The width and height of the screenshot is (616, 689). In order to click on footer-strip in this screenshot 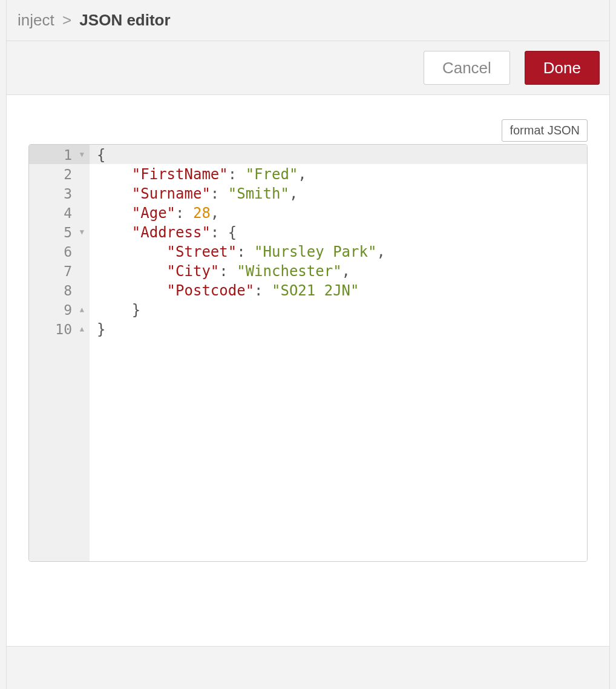, I will do `click(308, 668)`.